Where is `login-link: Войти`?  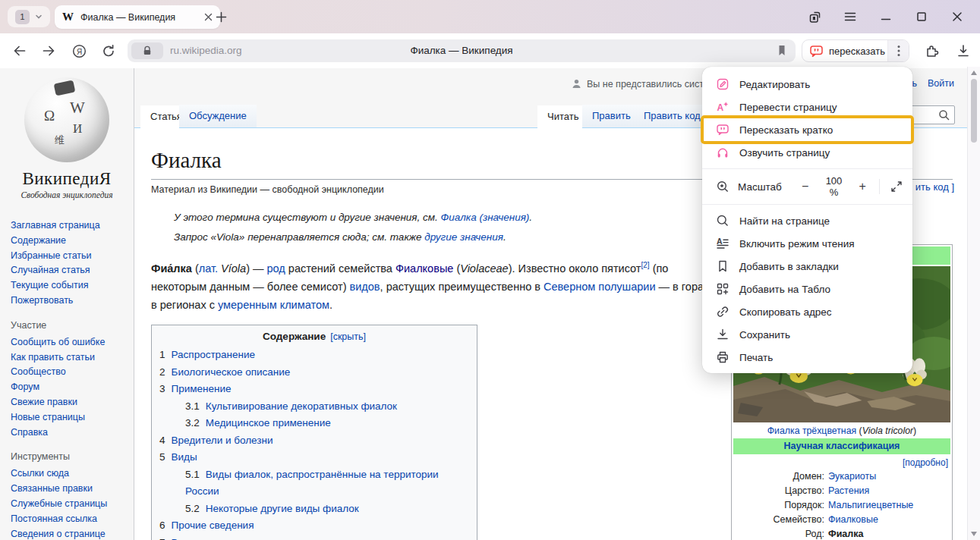 login-link: Войти is located at coordinates (941, 83).